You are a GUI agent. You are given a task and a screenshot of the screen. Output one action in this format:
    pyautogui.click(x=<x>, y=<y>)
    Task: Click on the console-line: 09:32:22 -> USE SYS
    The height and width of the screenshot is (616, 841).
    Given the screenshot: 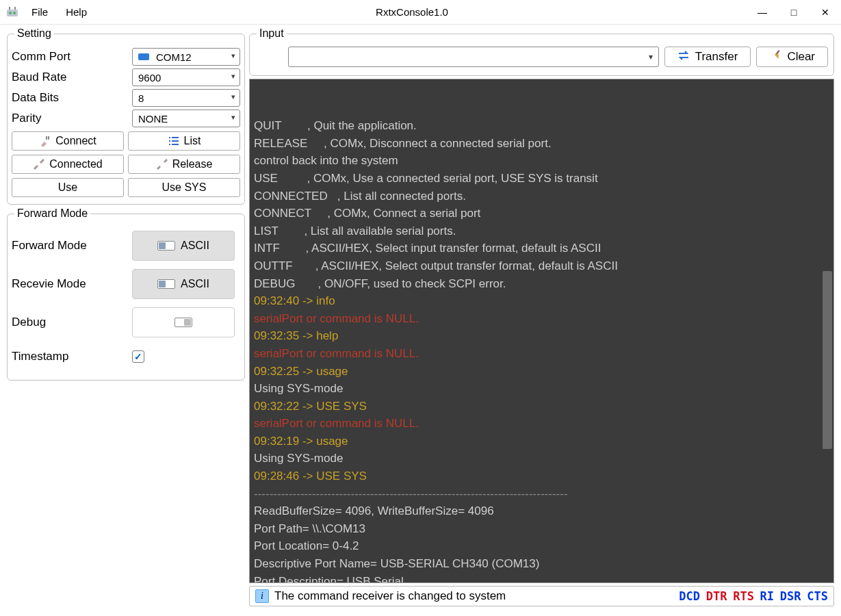 What is the action you would take?
    pyautogui.click(x=542, y=407)
    